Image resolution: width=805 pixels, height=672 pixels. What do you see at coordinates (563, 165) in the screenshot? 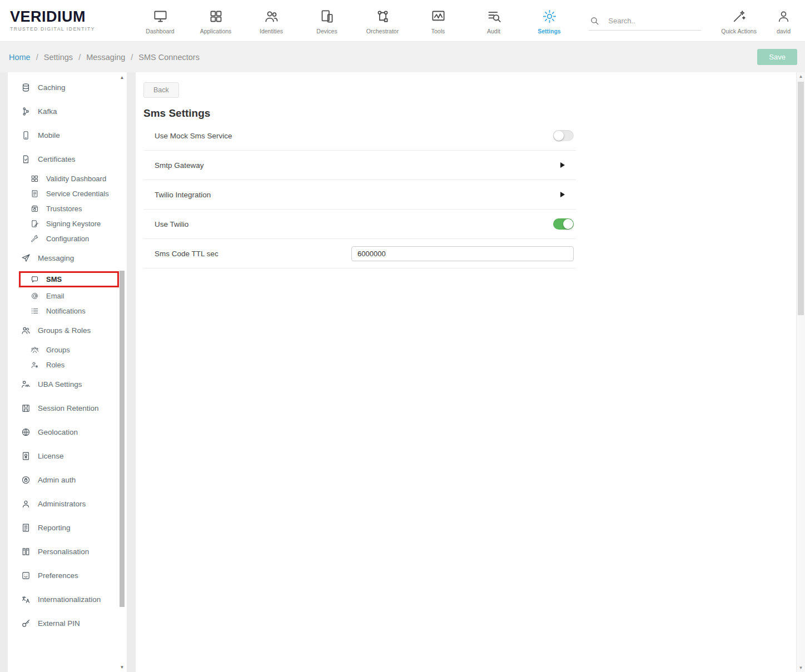
I see `smtp-gateway-expand-caret-icon` at bounding box center [563, 165].